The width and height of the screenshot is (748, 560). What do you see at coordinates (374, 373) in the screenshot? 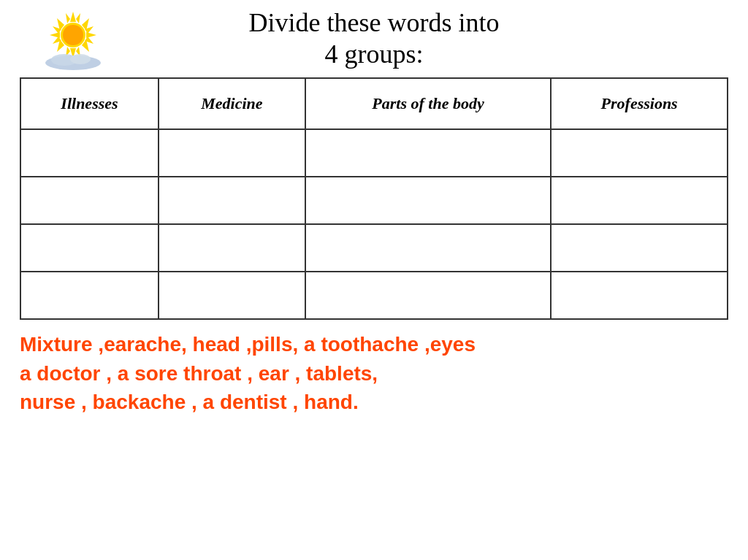
I see `words-section: Mixture ,earache, head ,pills, a toothac…` at bounding box center [374, 373].